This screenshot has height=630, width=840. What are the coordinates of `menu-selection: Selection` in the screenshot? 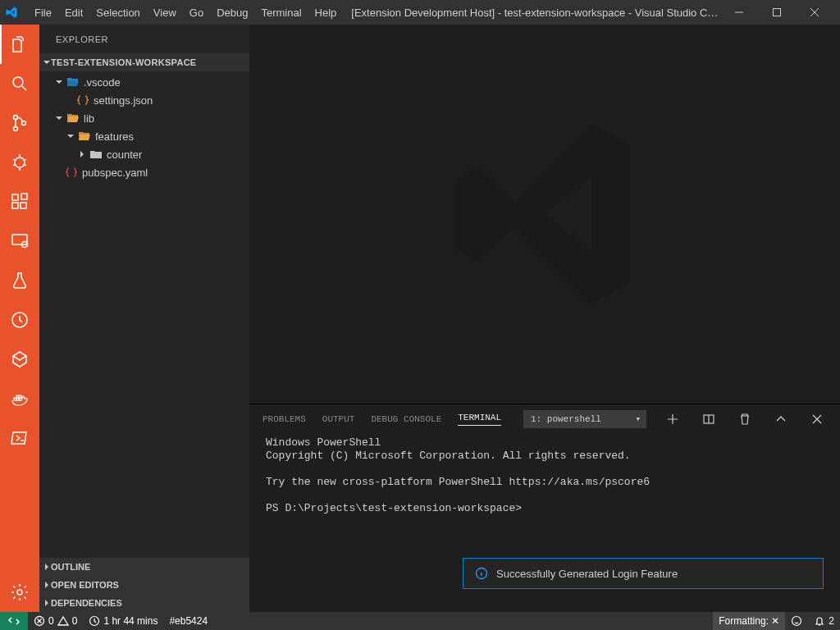 It's located at (118, 13).